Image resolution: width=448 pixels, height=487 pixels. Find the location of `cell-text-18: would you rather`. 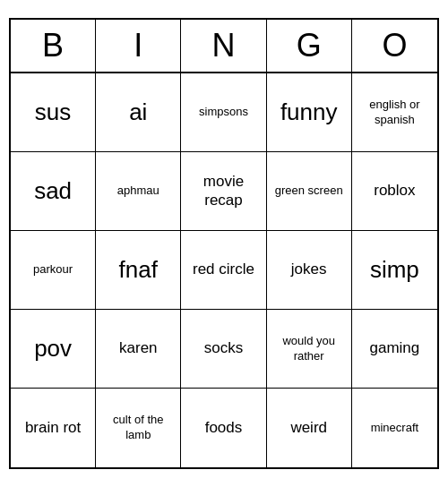

cell-text-18: would you rather is located at coordinates (309, 349).